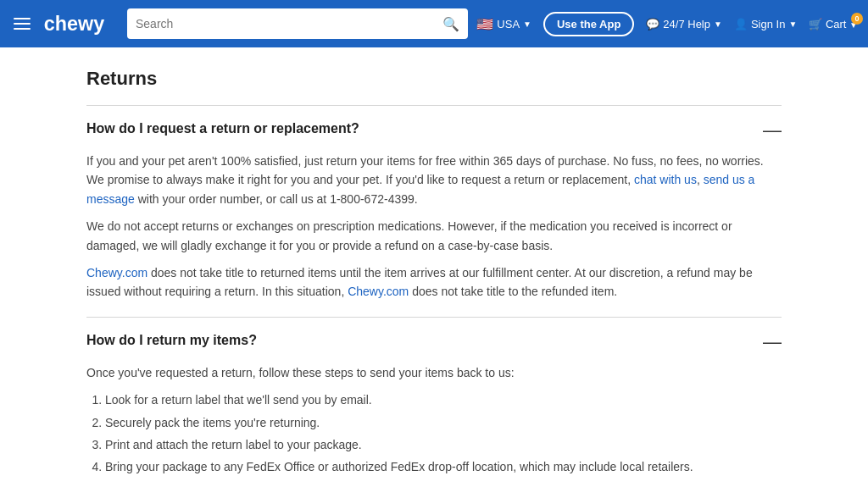  Describe the element at coordinates (434, 24) in the screenshot. I see `site-header: chewy 🔍 🇺🇸 USA ▼ Use the App 💬 24/7 Help…` at that location.